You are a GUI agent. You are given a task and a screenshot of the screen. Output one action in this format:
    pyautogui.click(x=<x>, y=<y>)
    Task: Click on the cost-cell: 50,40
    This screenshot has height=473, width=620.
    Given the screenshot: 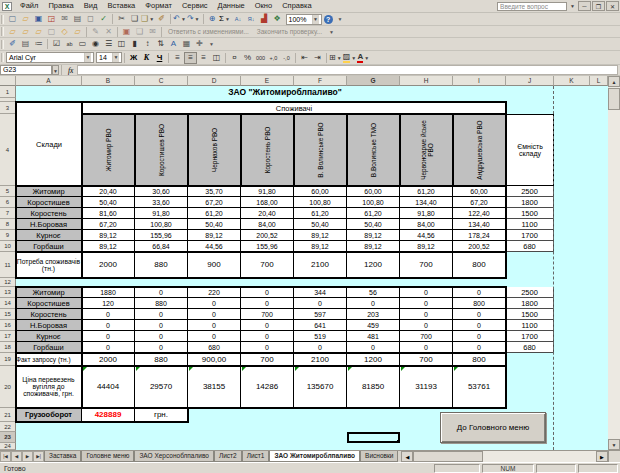 What is the action you would take?
    pyautogui.click(x=214, y=224)
    